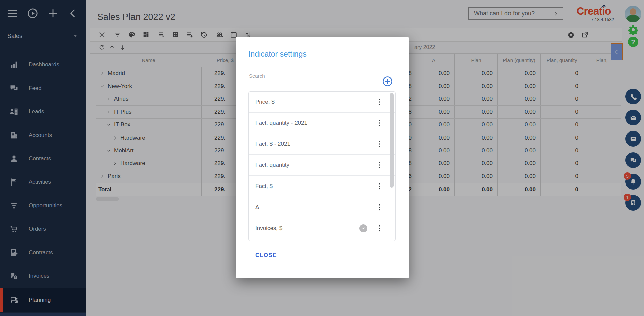 The width and height of the screenshot is (644, 316). Describe the element at coordinates (300, 76) in the screenshot. I see `indicator-search-input` at that location.